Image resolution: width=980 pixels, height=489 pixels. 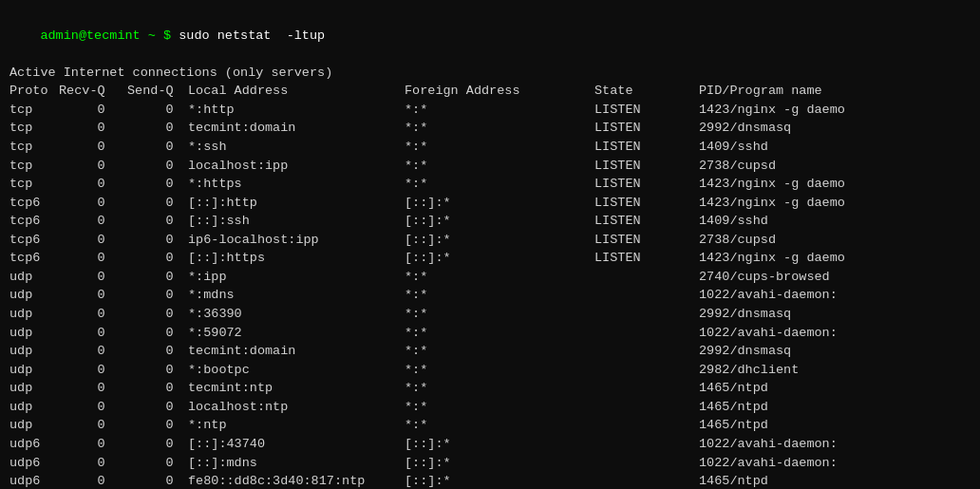 What do you see at coordinates (296, 240) in the screenshot?
I see `cell-local: ip6-localhost:ipp` at bounding box center [296, 240].